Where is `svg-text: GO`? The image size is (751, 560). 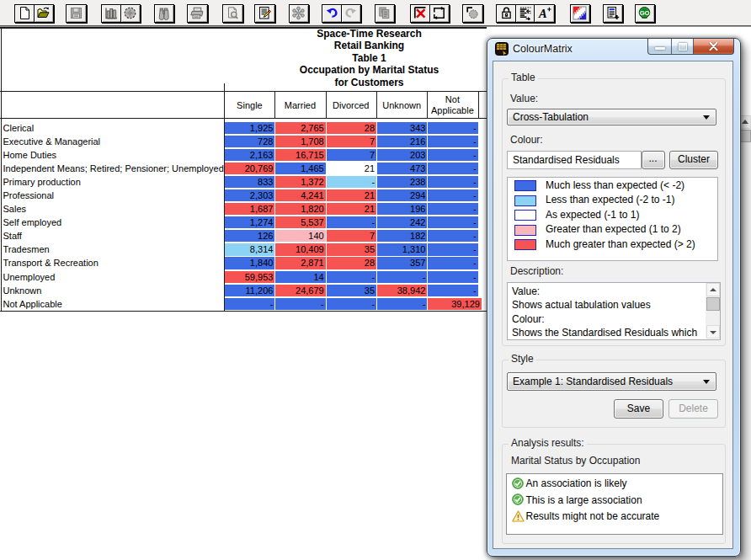 svg-text: GO is located at coordinates (645, 13).